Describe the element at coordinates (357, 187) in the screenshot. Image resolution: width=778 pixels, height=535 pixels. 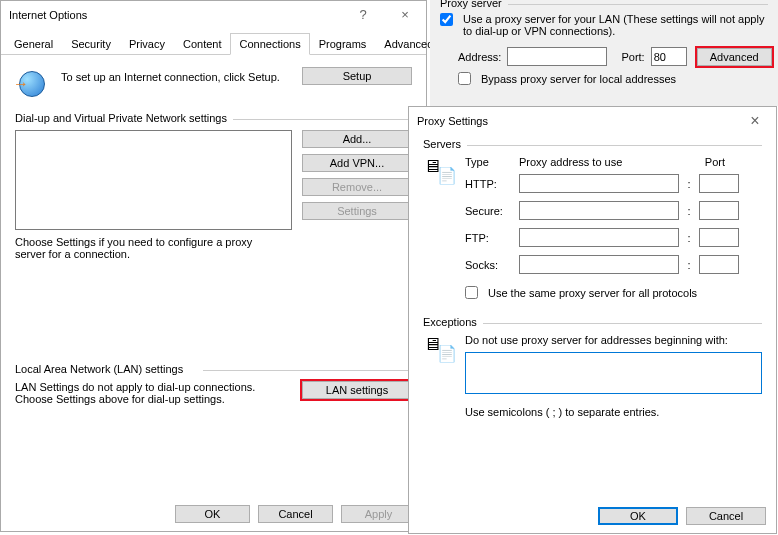
I see `remove-button: Remove...` at that location.